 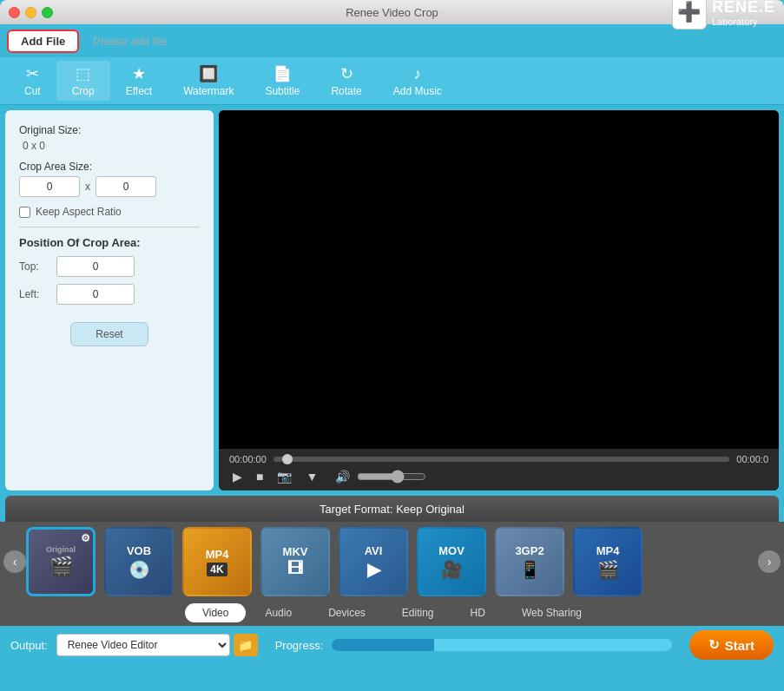 What do you see at coordinates (392, 82) in the screenshot?
I see `nav-tabs: ✂ Cut ⬚ Crop ★ Effect 🔲 Watermark 📄 Subt…` at bounding box center [392, 82].